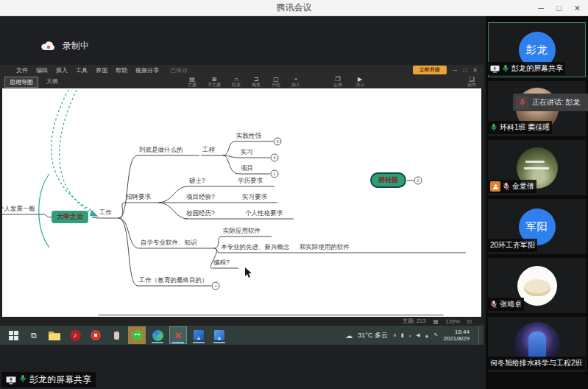 The height and width of the screenshot is (389, 588). I want to click on taskbar-clock: 16:44 2021/8/29, so click(456, 335).